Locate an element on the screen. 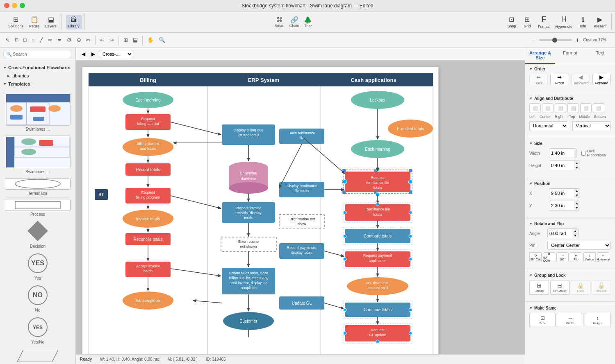 The width and height of the screenshot is (615, 364). height-input is located at coordinates (562, 165).